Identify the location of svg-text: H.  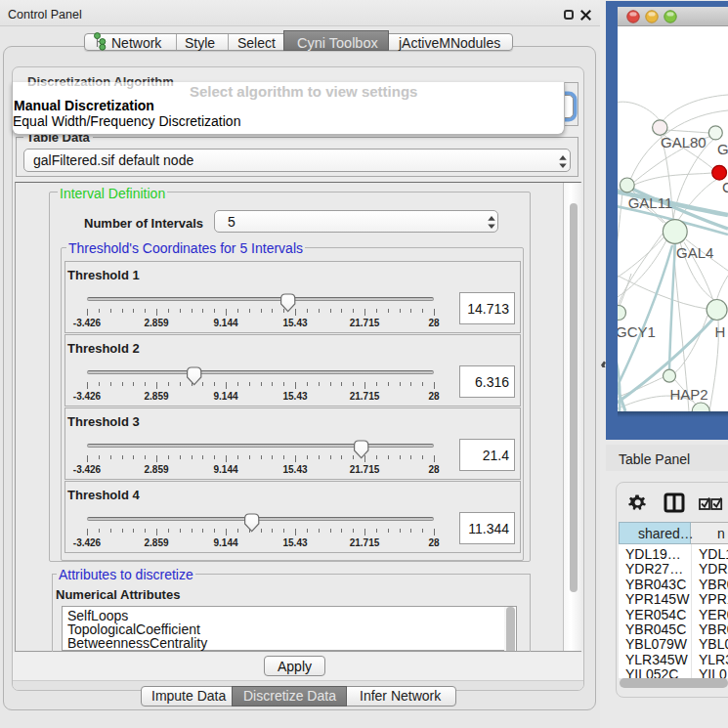
(721, 332).